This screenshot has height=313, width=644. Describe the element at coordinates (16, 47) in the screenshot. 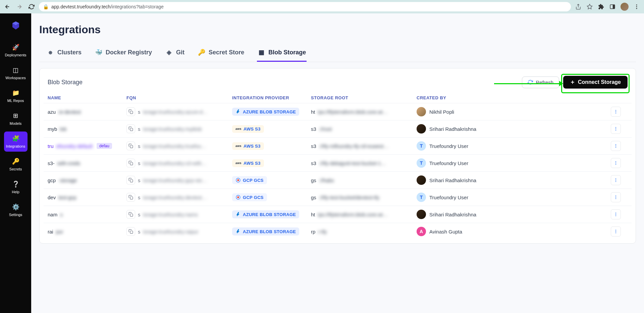

I see `rocket-icon: 🚀` at that location.